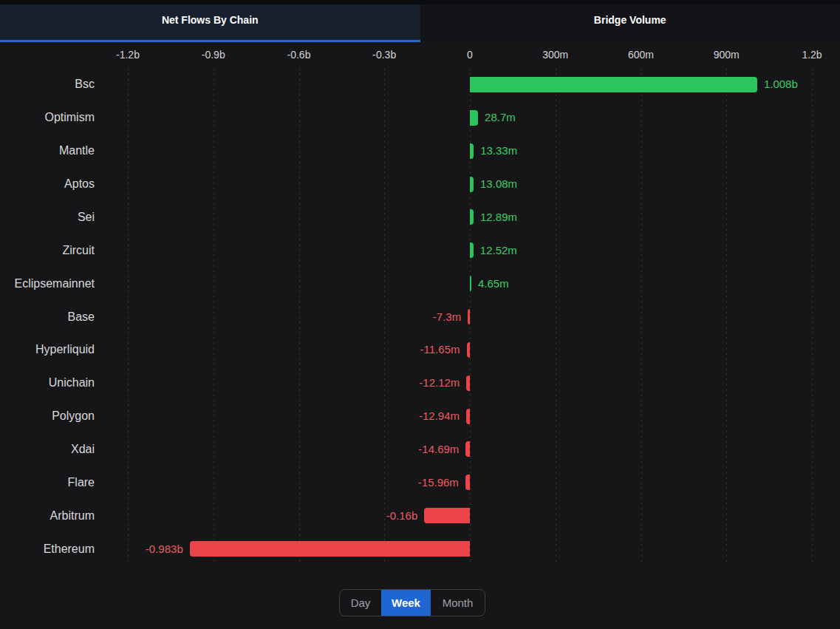  What do you see at coordinates (726, 55) in the screenshot?
I see `x-axis-tick-label: 900m` at bounding box center [726, 55].